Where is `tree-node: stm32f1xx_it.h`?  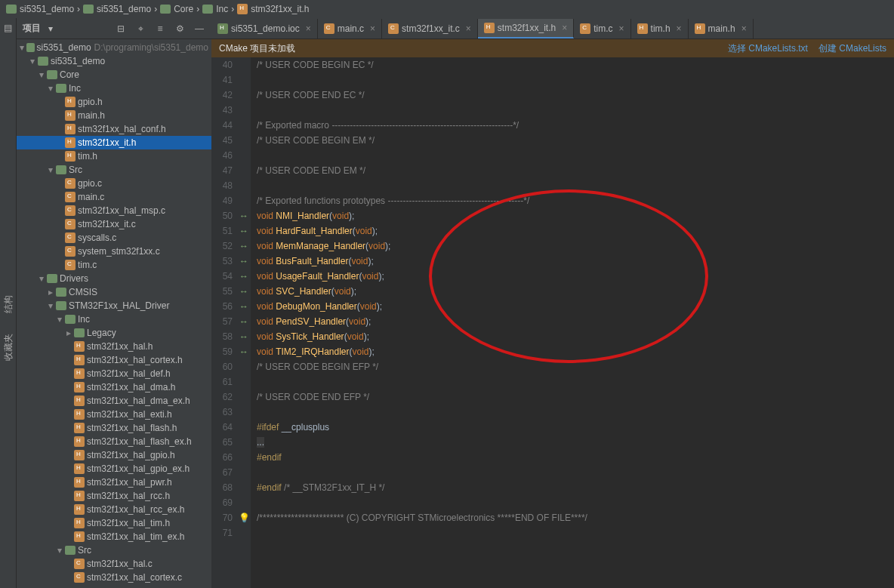
tree-node: stm32f1xx_it.h is located at coordinates (114, 143).